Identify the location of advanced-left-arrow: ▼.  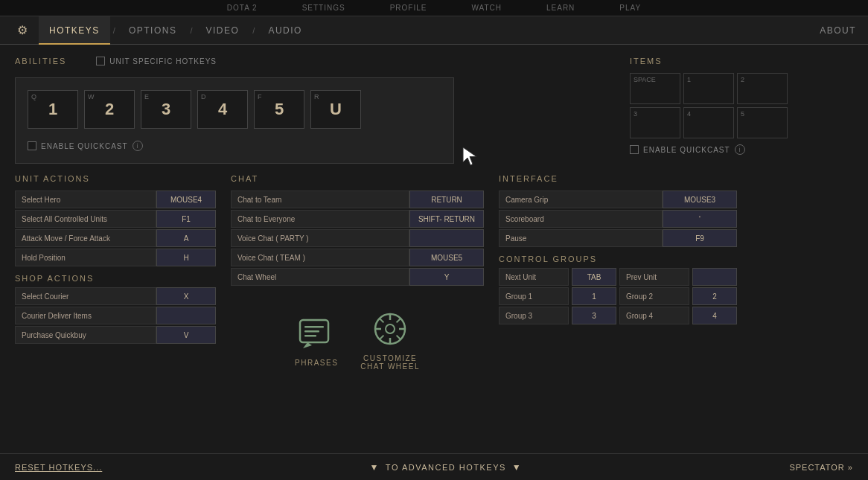
(374, 467).